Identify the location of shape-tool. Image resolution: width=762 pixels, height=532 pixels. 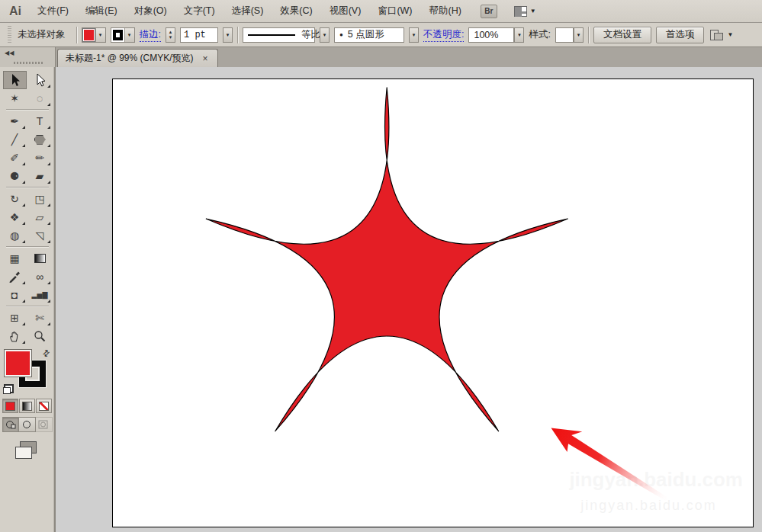
(40, 139).